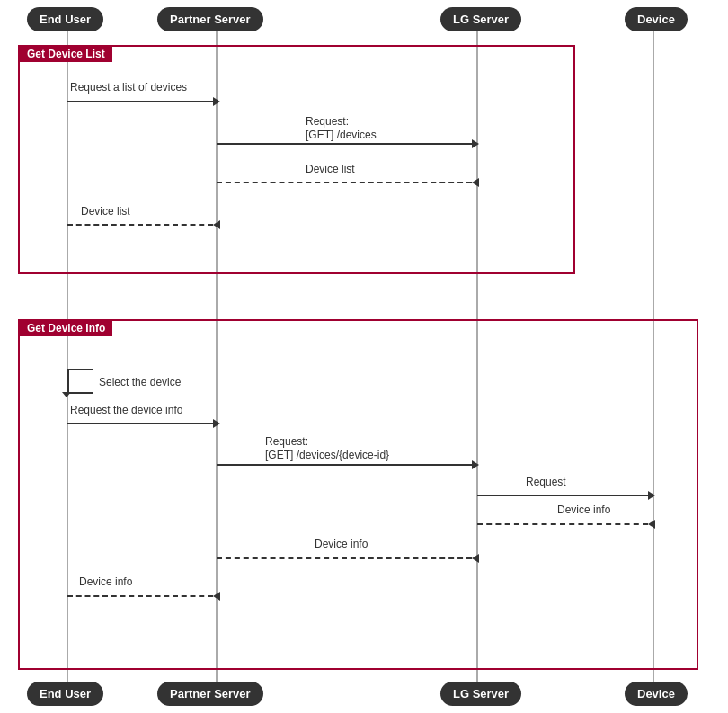 The width and height of the screenshot is (728, 713). Describe the element at coordinates (342, 135) in the screenshot. I see `s1-arrow2-label2: [GET] /devices` at that location.